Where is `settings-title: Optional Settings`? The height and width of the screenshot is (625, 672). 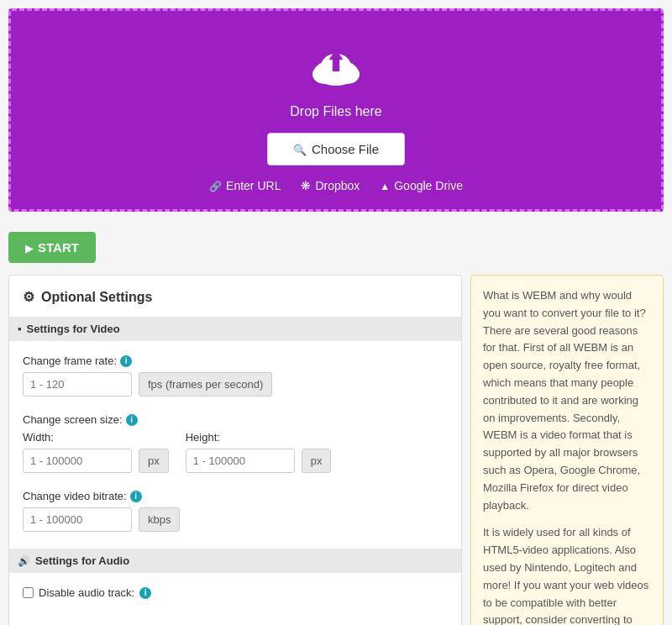 settings-title: Optional Settings is located at coordinates (235, 297).